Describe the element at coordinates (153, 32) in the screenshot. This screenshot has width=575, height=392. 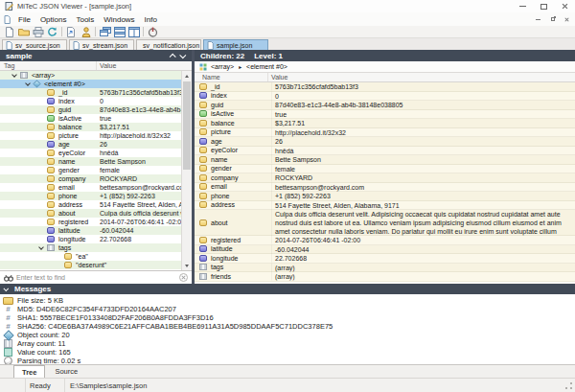
I see `exit-button` at that location.